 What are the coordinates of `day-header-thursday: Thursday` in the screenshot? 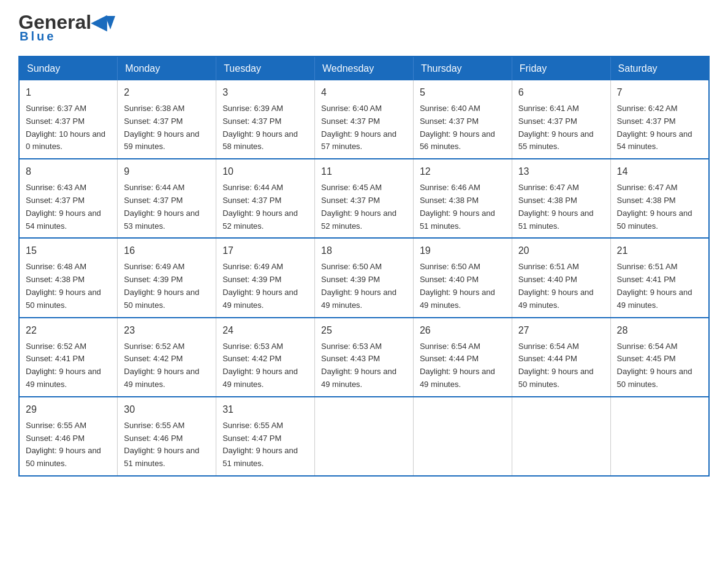 It's located at (462, 69).